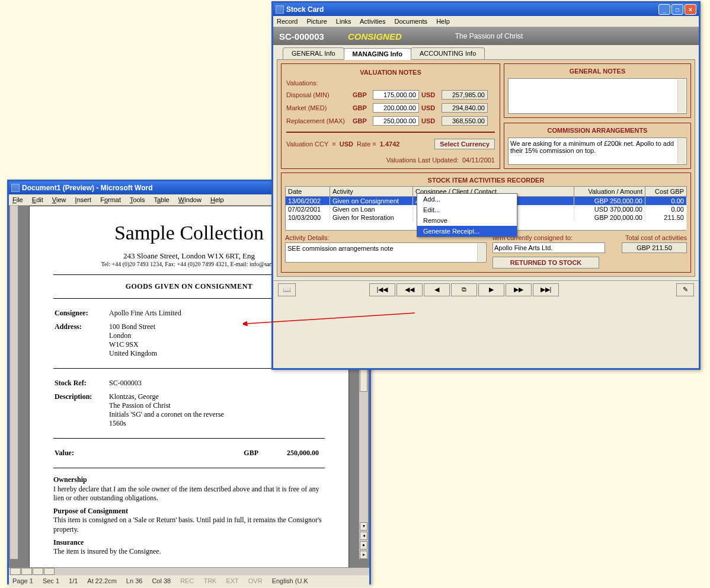 The width and height of the screenshot is (710, 588). Describe the element at coordinates (597, 130) in the screenshot. I see `commission-title: COMMISSION ARRANGEMENTS` at that location.